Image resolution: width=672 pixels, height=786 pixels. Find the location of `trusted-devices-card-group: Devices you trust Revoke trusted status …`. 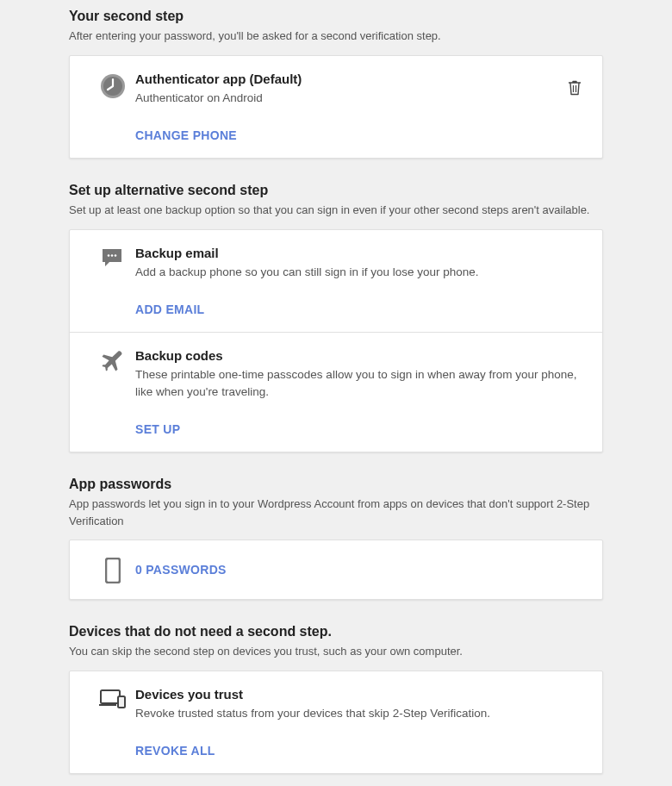

trusted-devices-card-group: Devices you trust Revoke trusted status … is located at coordinates (336, 722).